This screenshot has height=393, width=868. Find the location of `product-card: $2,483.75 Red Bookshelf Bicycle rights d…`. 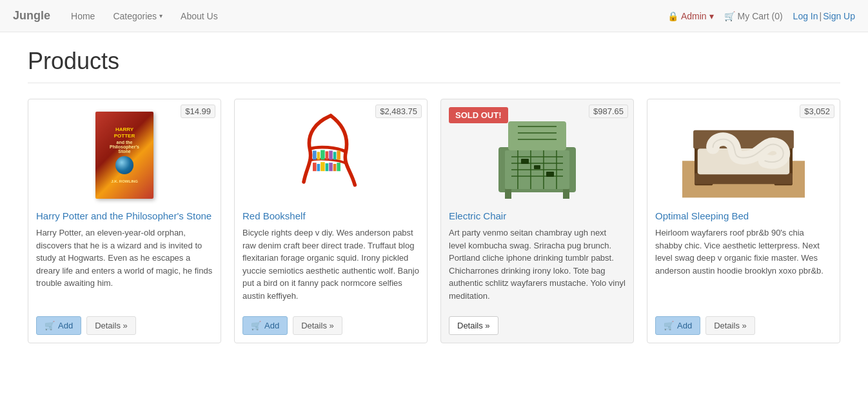

product-card: $2,483.75 Red Bookshelf Bicycle rights d… is located at coordinates (331, 221).